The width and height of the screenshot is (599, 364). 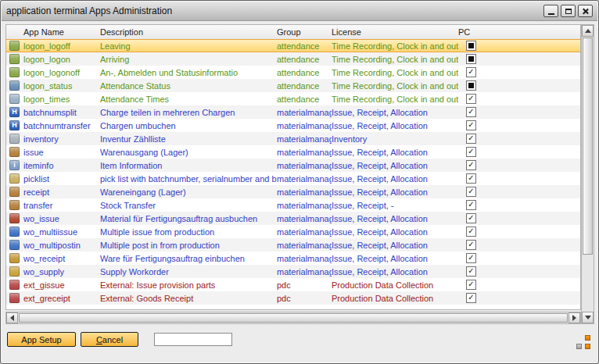 I want to click on vertical-scrollbar, so click(x=588, y=174).